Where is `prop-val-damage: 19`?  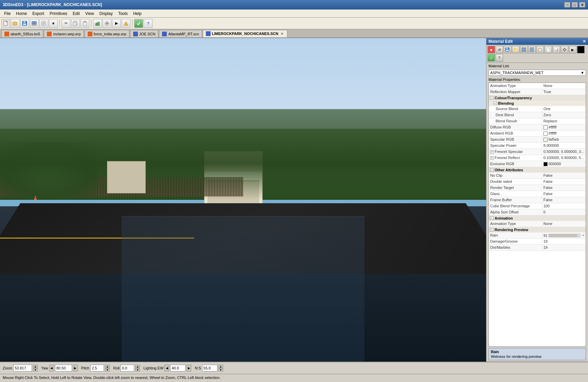
prop-val-damage: 19 is located at coordinates (564, 241).